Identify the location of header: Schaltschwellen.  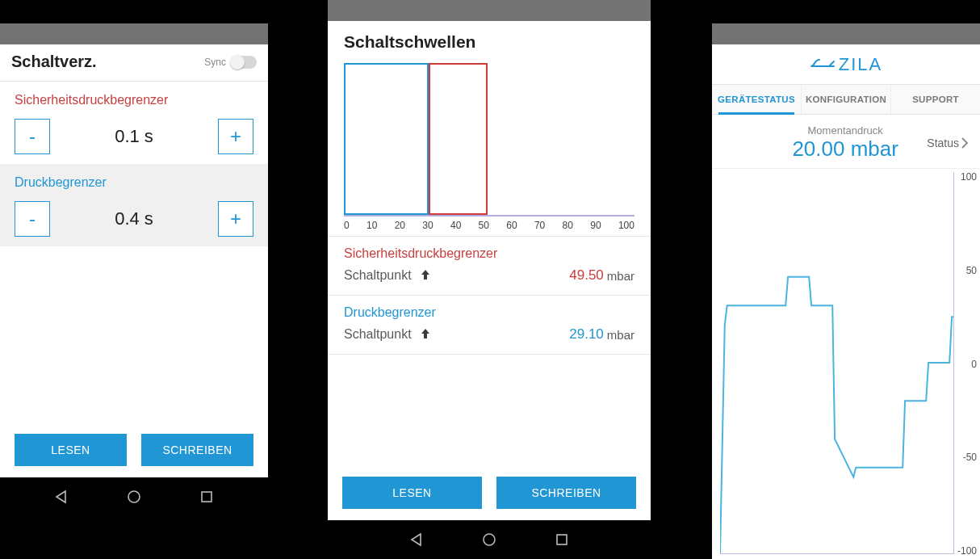
(489, 40).